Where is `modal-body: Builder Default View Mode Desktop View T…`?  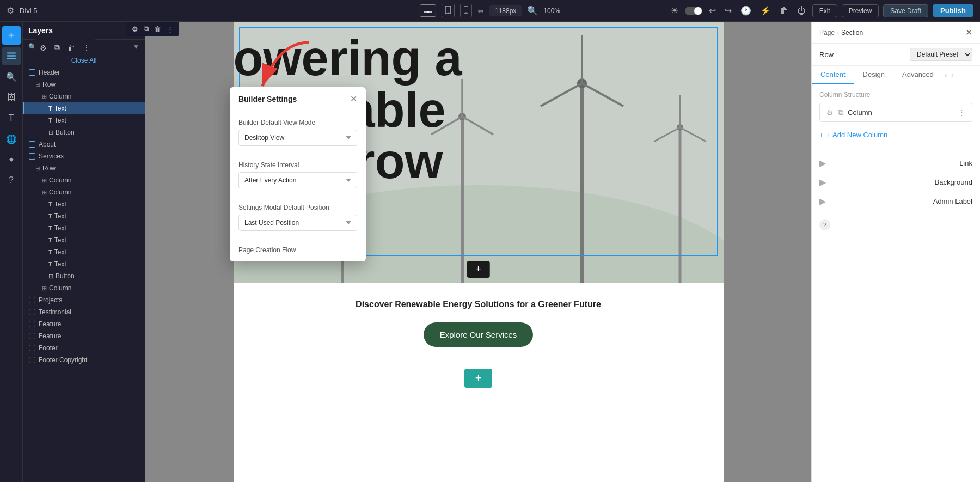 modal-body: Builder Default View Mode Desktop View T… is located at coordinates (298, 186).